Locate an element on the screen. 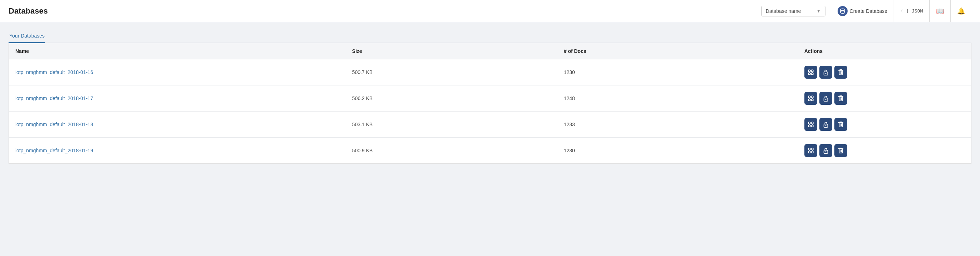 This screenshot has height=256, width=980. cell-docs: 1233 is located at coordinates (678, 125).